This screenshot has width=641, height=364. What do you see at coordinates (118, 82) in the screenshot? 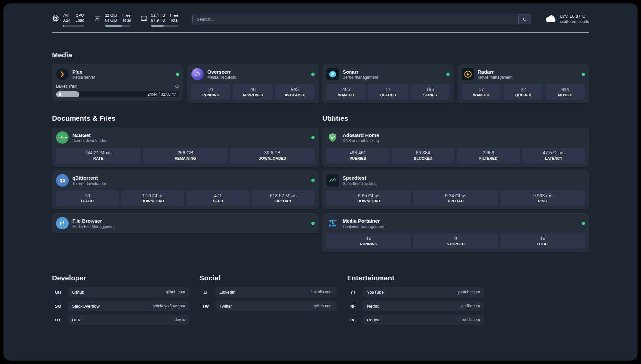
I see `app-card-plex: Plex Media server Bullet Train ⚙ 24:44 /…` at bounding box center [118, 82].